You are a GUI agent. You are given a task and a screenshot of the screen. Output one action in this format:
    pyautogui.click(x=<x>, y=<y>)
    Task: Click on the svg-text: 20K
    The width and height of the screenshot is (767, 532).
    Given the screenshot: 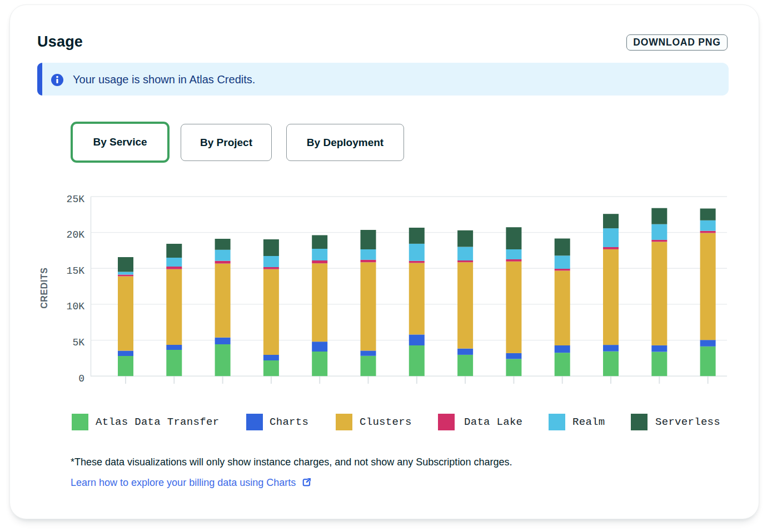 What is the action you would take?
    pyautogui.click(x=76, y=235)
    